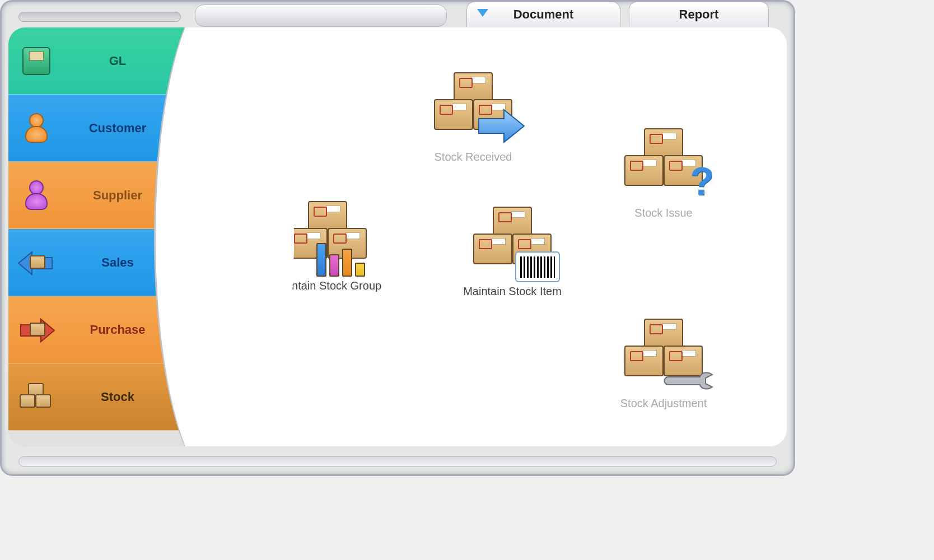 This screenshot has width=934, height=560. I want to click on card-label: Stock Received, so click(473, 157).